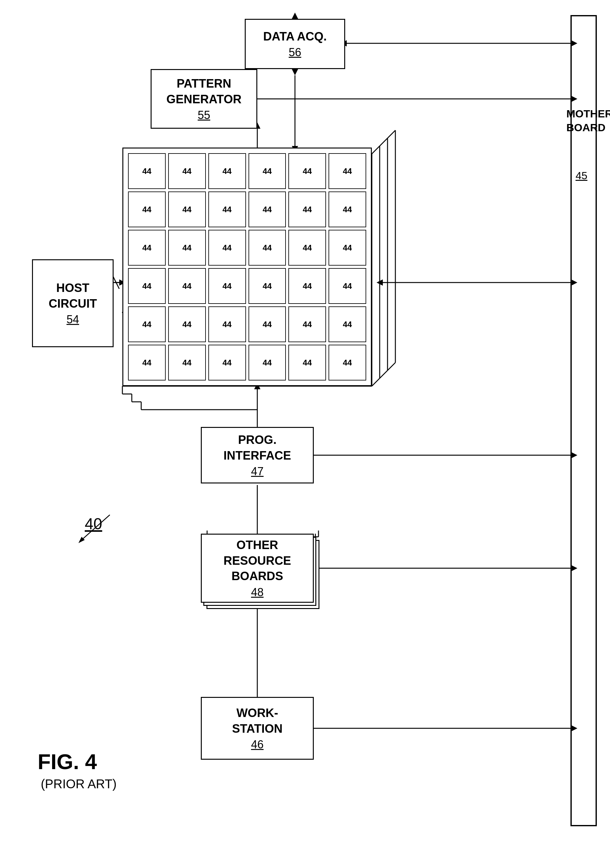 Image resolution: width=610 pixels, height=868 pixels. Describe the element at coordinates (187, 324) in the screenshot. I see `chip-5-2: 44` at that location.